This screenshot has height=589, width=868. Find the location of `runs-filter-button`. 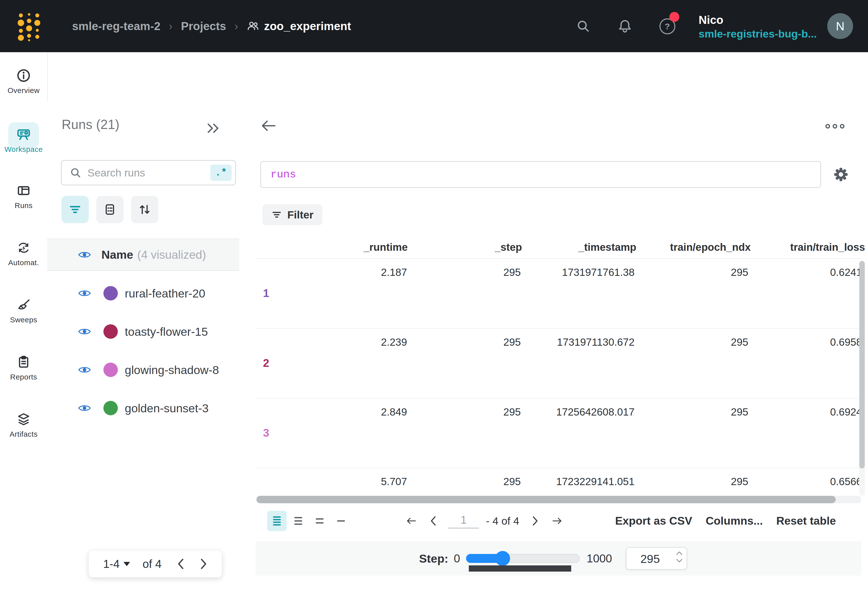

runs-filter-button is located at coordinates (75, 210).